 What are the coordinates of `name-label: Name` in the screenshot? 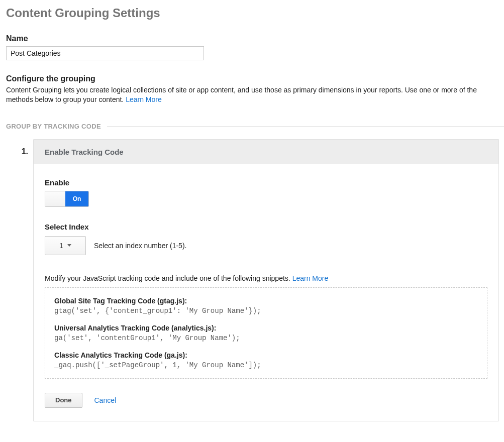 It's located at (255, 39).